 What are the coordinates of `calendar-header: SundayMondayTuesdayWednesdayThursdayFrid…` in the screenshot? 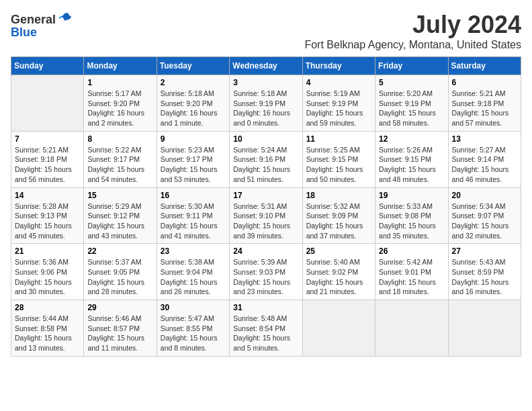 It's located at (266, 66).